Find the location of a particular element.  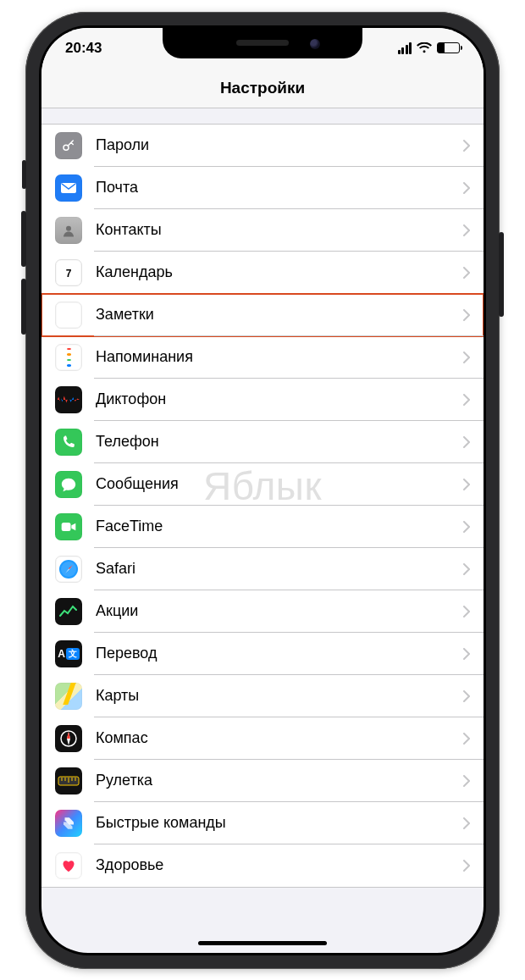

calendar-icon: 7 is located at coordinates (69, 273).